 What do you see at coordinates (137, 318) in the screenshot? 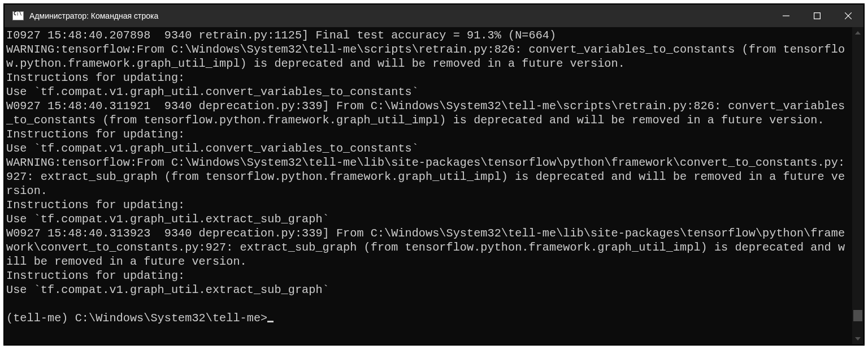
I see `console-prompt: (tell-me) C:\Windows\System32\tell-me>` at bounding box center [137, 318].